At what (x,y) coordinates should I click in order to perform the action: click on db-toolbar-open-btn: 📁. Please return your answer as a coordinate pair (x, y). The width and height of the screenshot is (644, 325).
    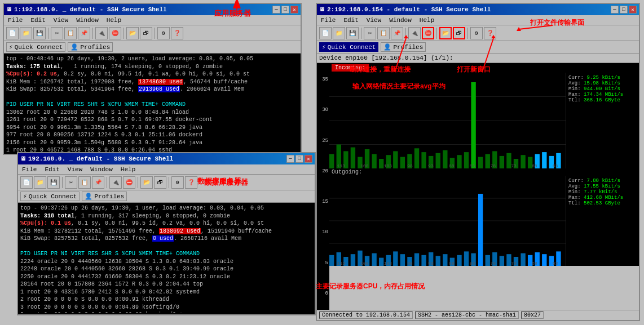
    Looking at the image, I should click on (40, 182).